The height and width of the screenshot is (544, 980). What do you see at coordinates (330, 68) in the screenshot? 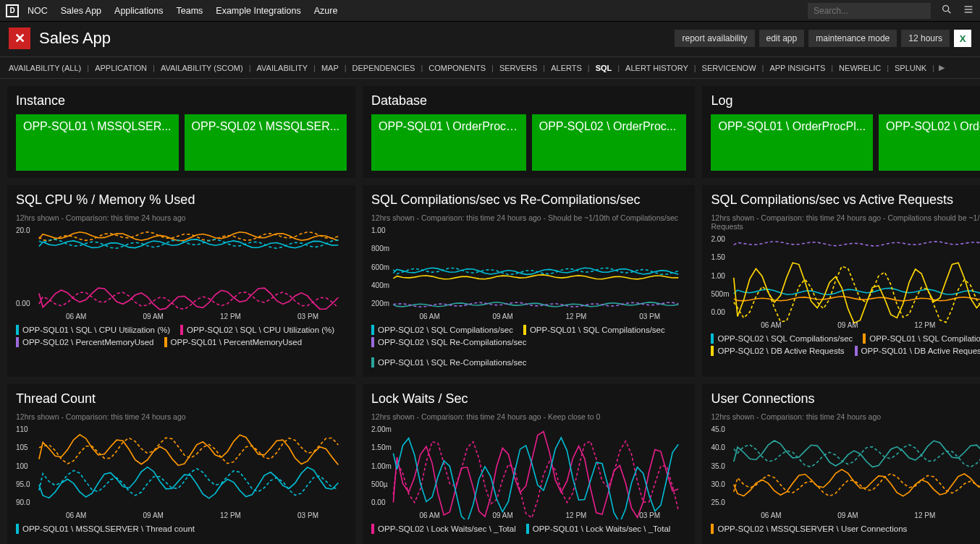
I see `subnav-item: MAP` at bounding box center [330, 68].